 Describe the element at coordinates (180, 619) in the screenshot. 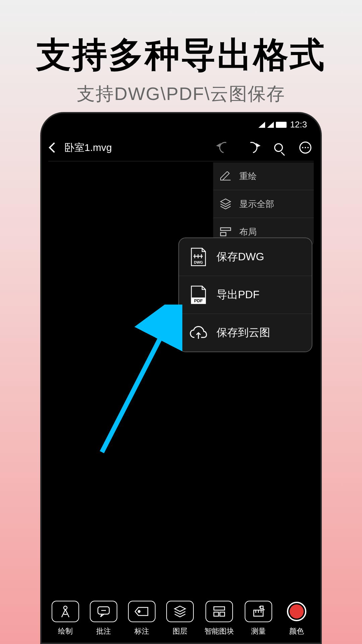

I see `tool-layers: 图层` at that location.